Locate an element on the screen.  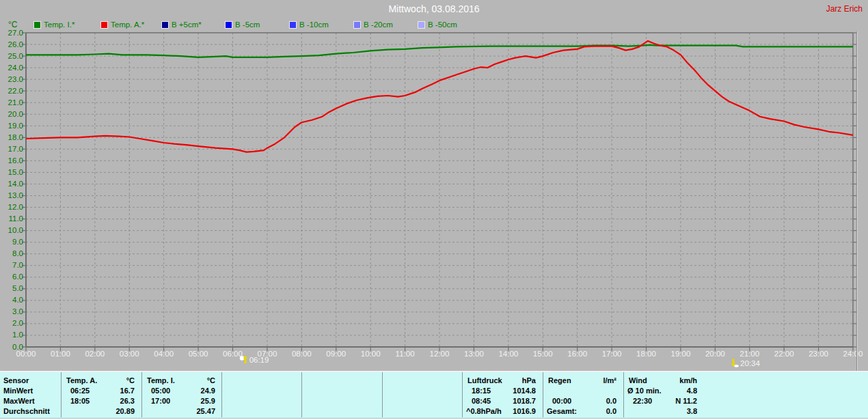
x-tick-label: 00:00 is located at coordinates (26, 354).